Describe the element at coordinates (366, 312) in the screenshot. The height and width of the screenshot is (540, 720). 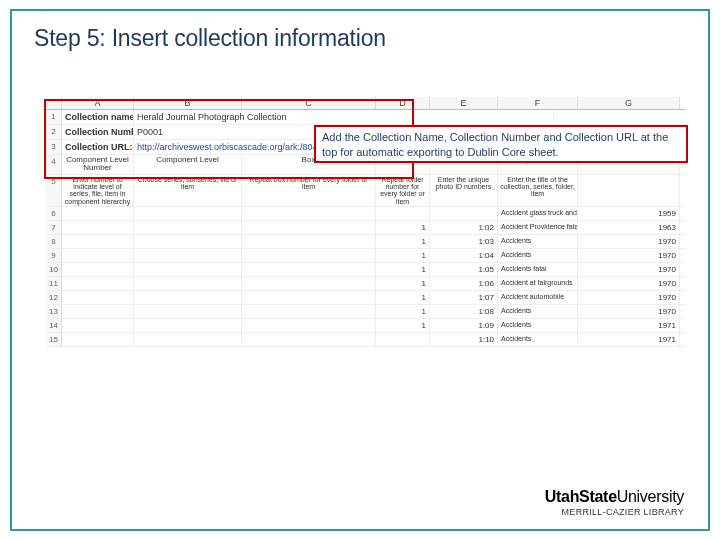
I see `table-row: 1311:08Accidents1970` at that location.